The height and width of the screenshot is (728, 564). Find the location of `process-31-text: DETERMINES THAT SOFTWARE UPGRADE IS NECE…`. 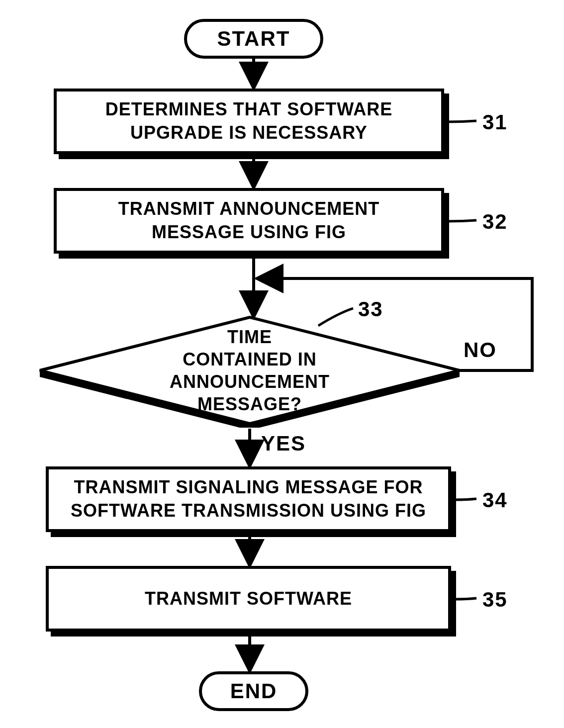

process-31-text: DETERMINES THAT SOFTWARE UPGRADE IS NECE… is located at coordinates (249, 121).